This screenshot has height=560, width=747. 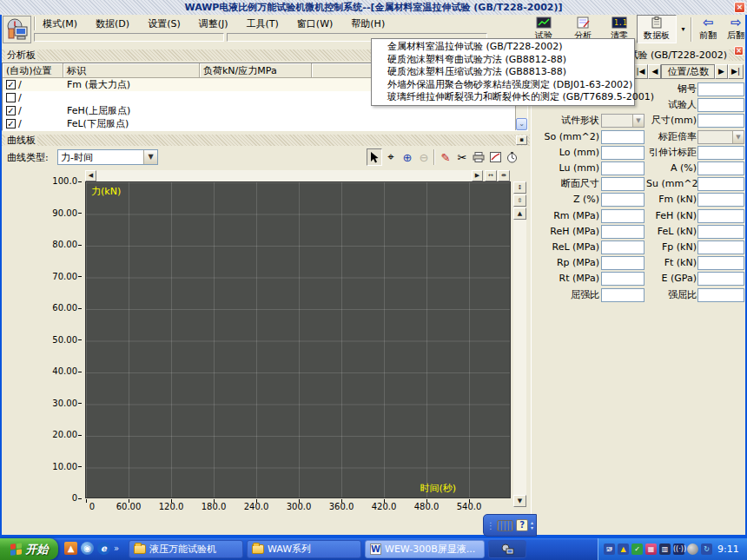 What do you see at coordinates (60, 24) in the screenshot?
I see `menu-mode: 模式(M)` at bounding box center [60, 24].